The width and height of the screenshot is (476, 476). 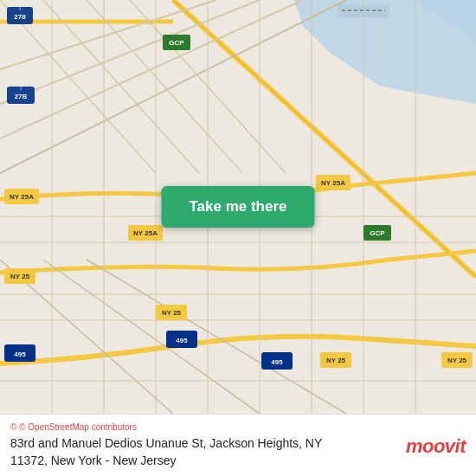 What do you see at coordinates (204, 446) in the screenshot?
I see `footer-left: © © OpenStreetMap contributors 83rd and …` at bounding box center [204, 446].